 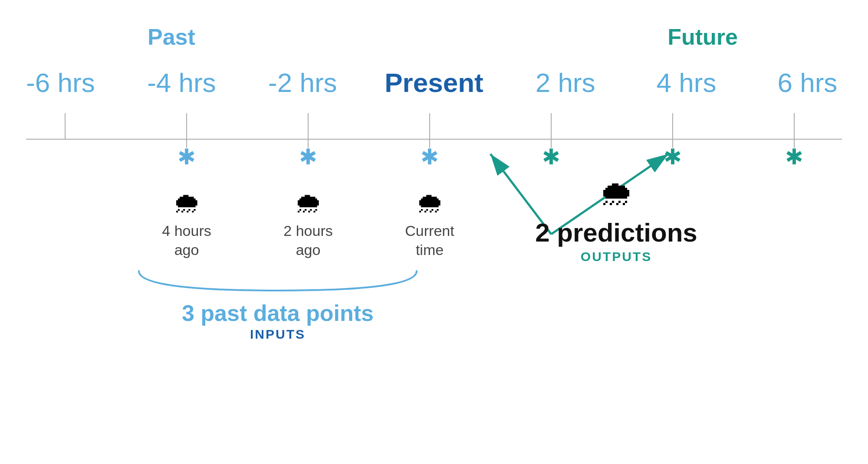 I want to click on vert-minus6, so click(x=65, y=126).